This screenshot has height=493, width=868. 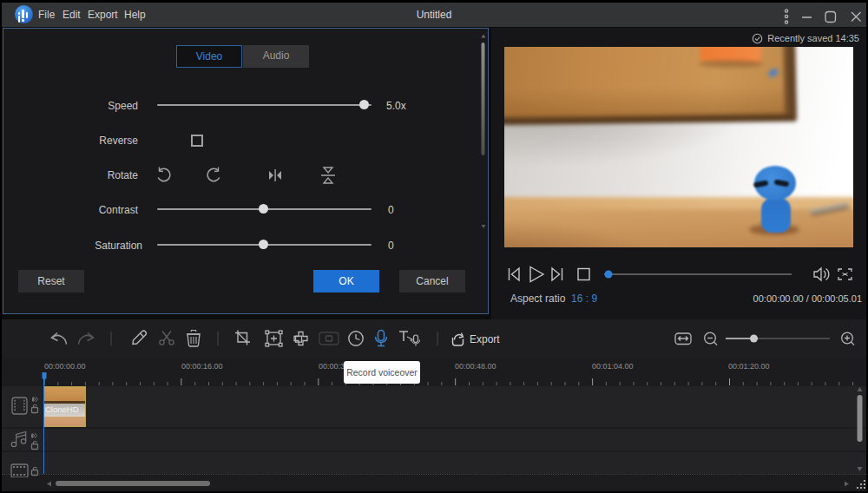 I want to click on svg-text: Export, so click(x=484, y=339).